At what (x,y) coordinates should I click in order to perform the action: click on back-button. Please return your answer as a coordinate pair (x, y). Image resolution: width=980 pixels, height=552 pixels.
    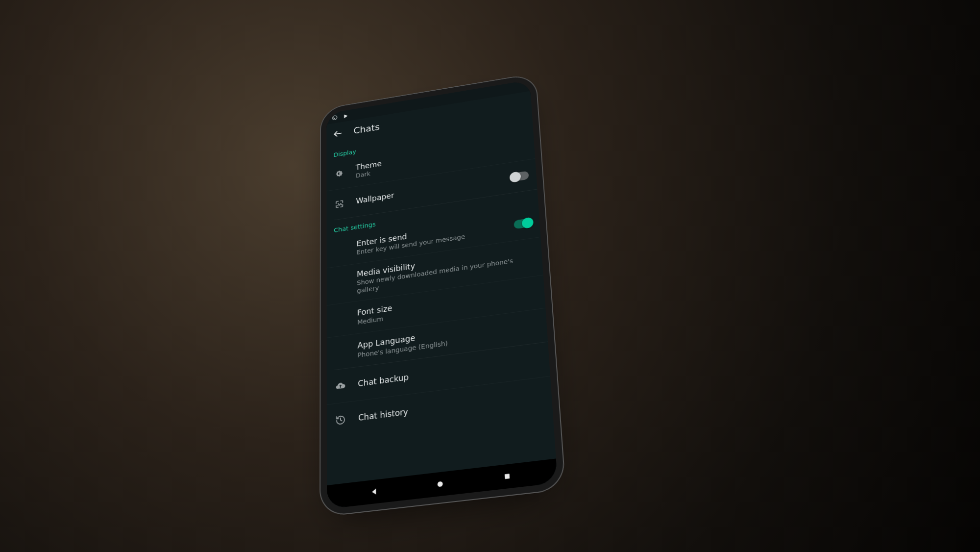
    Looking at the image, I should click on (338, 134).